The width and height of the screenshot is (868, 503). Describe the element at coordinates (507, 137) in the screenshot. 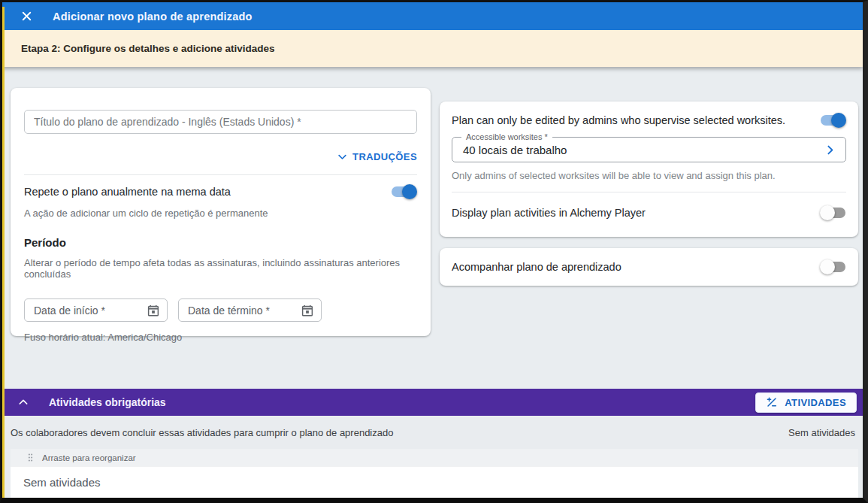

I see `accessible-worksites-label: Accessible worksites *` at that location.